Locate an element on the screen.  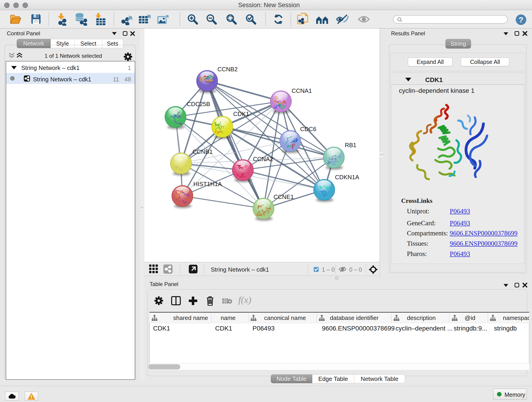
svg-text: HIST1H1A is located at coordinates (208, 184).